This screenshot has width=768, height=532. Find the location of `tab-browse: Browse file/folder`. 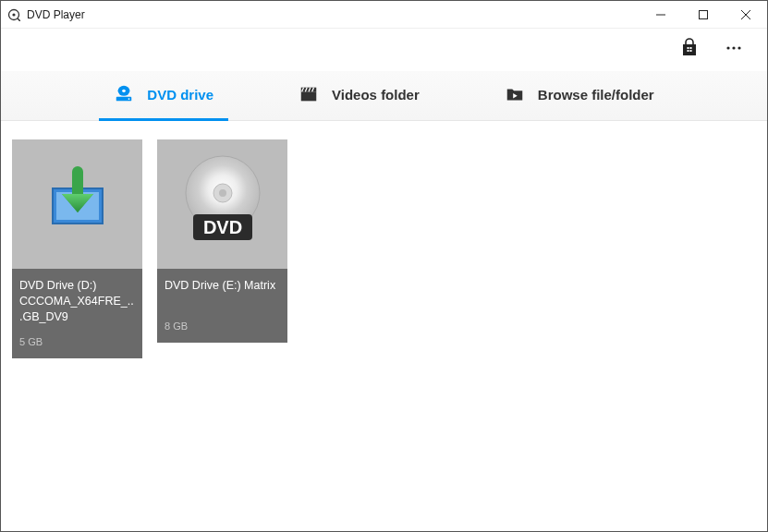

tab-browse: Browse file/folder is located at coordinates (579, 96).